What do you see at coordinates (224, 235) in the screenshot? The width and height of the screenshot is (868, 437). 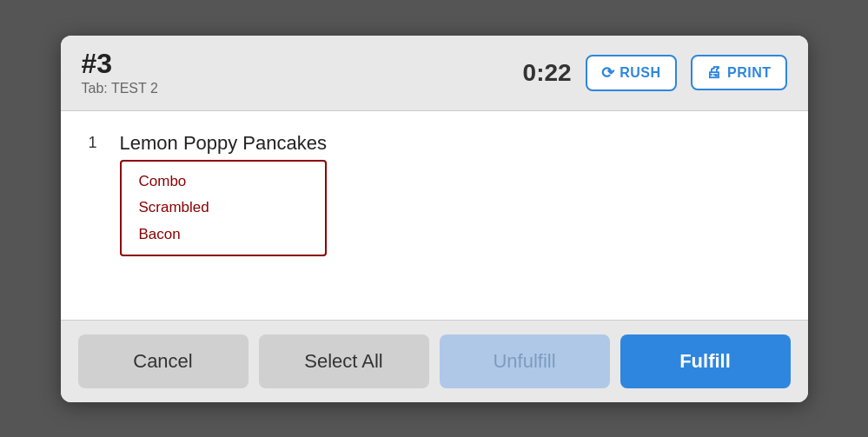 I see `modifier-bacon: Bacon` at bounding box center [224, 235].